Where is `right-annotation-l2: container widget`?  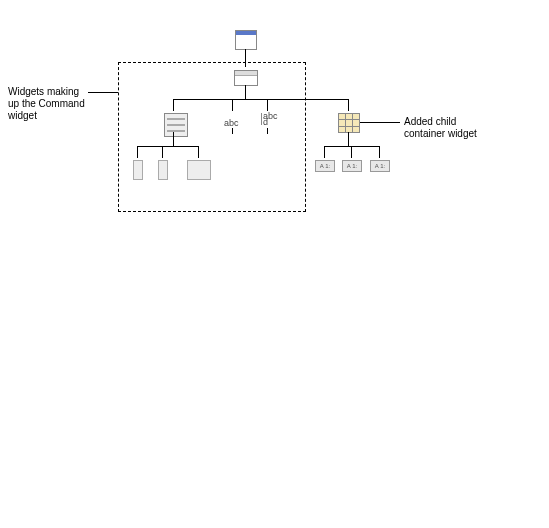
right-annotation-l2: container widget is located at coordinates (440, 134).